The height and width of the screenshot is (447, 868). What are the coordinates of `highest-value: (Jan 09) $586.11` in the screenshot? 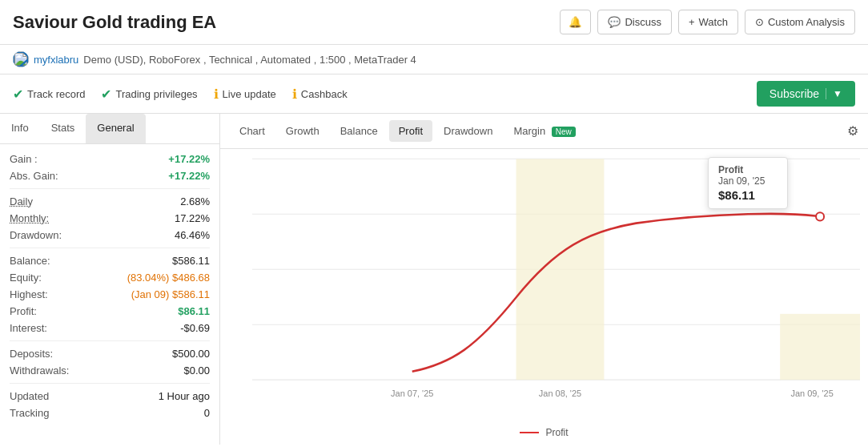 It's located at (171, 295).